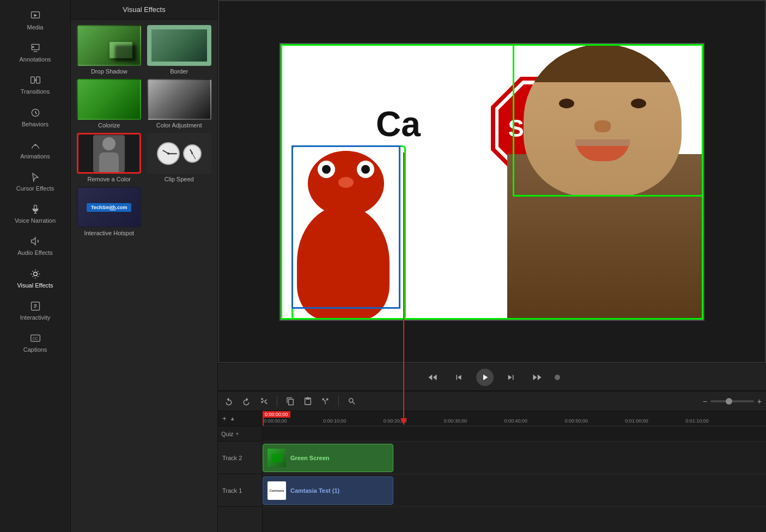  What do you see at coordinates (179, 46) in the screenshot?
I see `effect-thumb-border` at bounding box center [179, 46].